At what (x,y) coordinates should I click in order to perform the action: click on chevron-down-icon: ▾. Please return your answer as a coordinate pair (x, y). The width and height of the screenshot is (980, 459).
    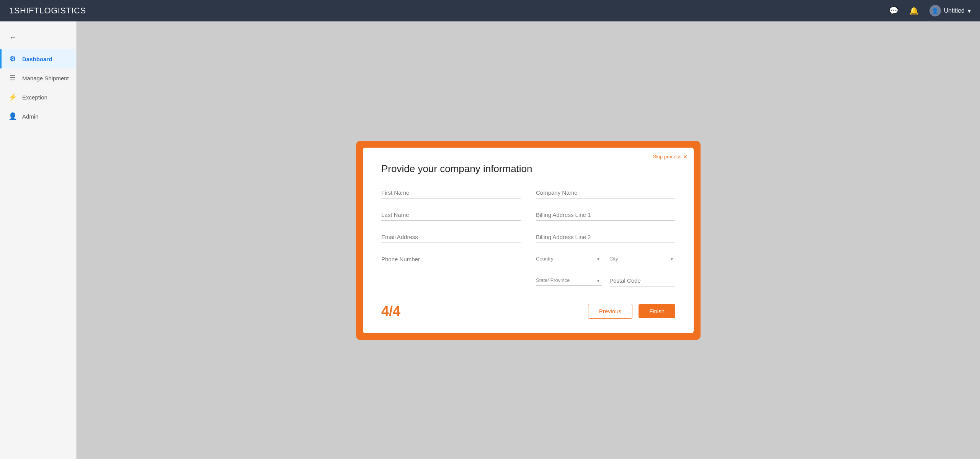
    Looking at the image, I should click on (969, 11).